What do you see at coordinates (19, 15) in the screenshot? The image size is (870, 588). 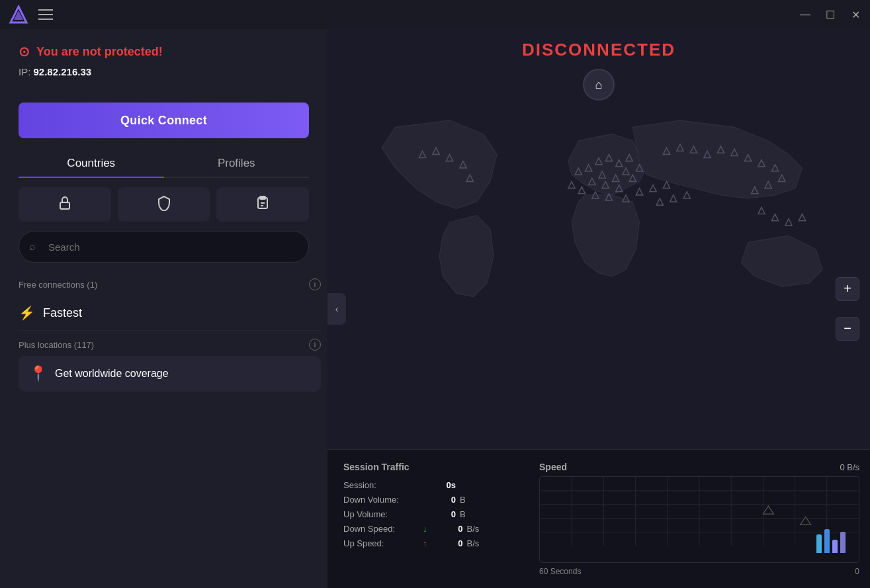 I see `app-logo` at bounding box center [19, 15].